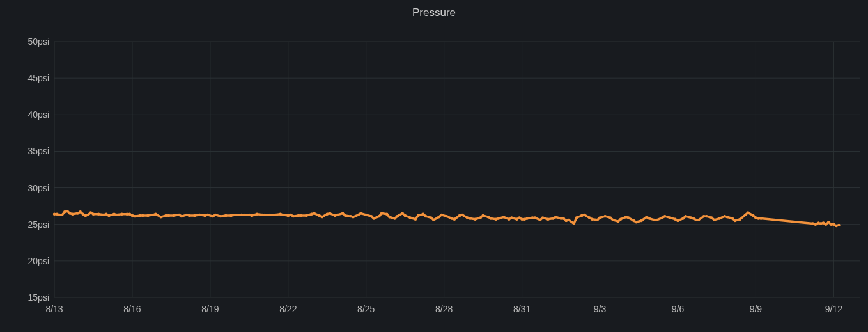  I want to click on x-tick-label: 8/31, so click(522, 309).